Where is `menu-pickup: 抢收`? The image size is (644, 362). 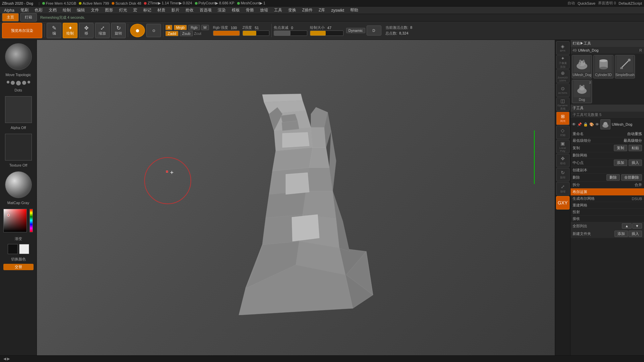 menu-pickup: 抢收 is located at coordinates (190, 10).